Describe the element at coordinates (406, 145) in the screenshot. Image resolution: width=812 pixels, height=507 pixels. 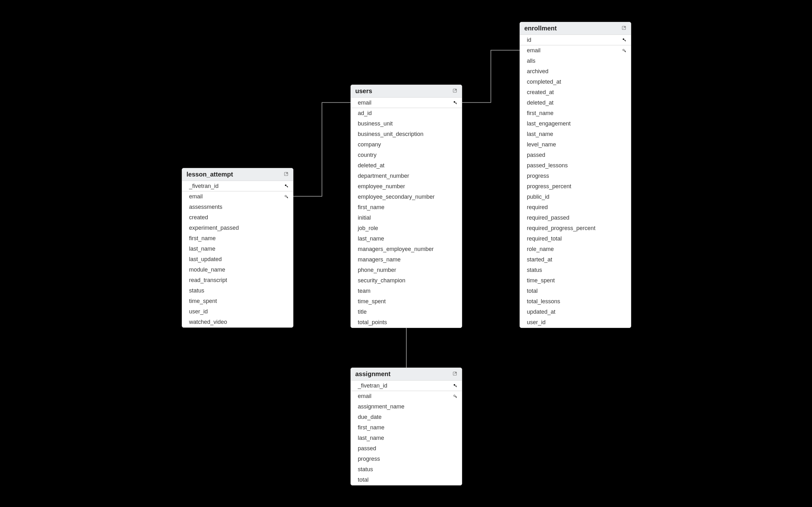
I see `column-row: company` at that location.